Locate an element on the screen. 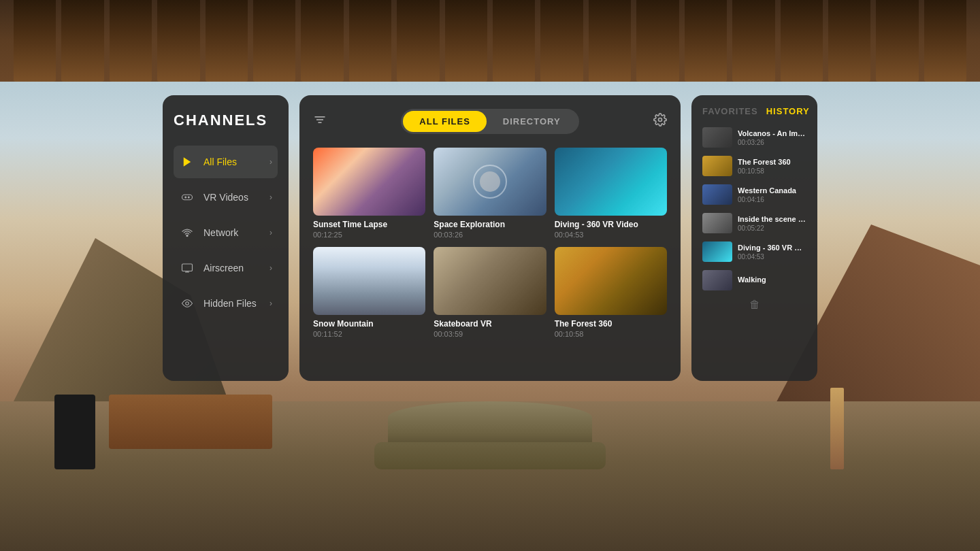 Image resolution: width=980 pixels, height=551 pixels. video-duration: 00:03:59 is located at coordinates (490, 334).